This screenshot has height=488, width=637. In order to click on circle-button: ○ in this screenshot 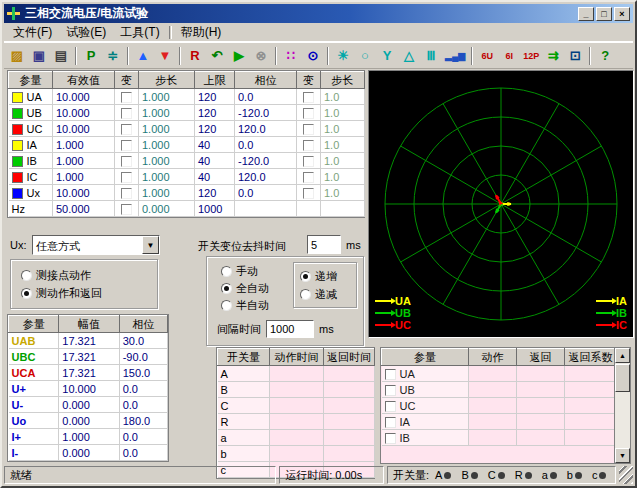, I will do `click(365, 56)`.